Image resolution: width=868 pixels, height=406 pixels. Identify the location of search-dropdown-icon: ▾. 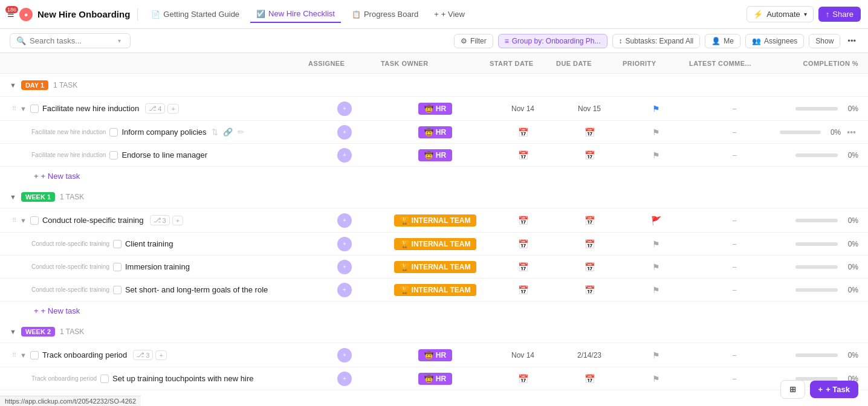
(120, 41).